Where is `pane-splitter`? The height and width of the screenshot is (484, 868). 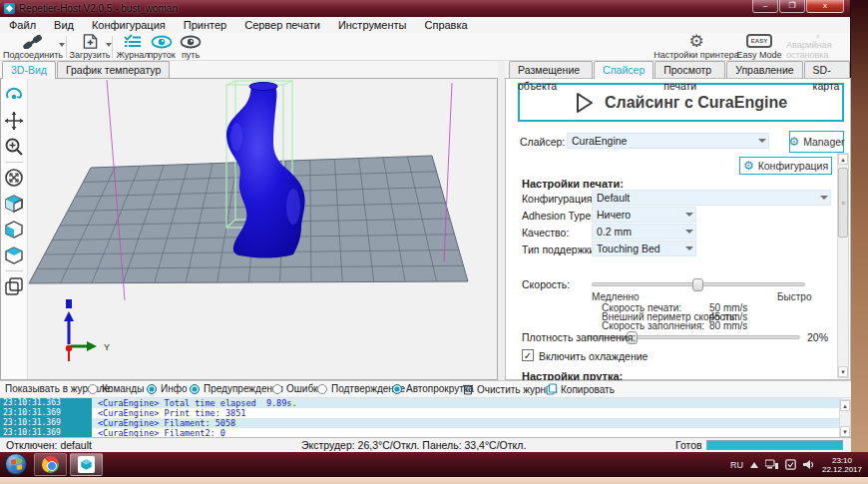 pane-splitter is located at coordinates (501, 221).